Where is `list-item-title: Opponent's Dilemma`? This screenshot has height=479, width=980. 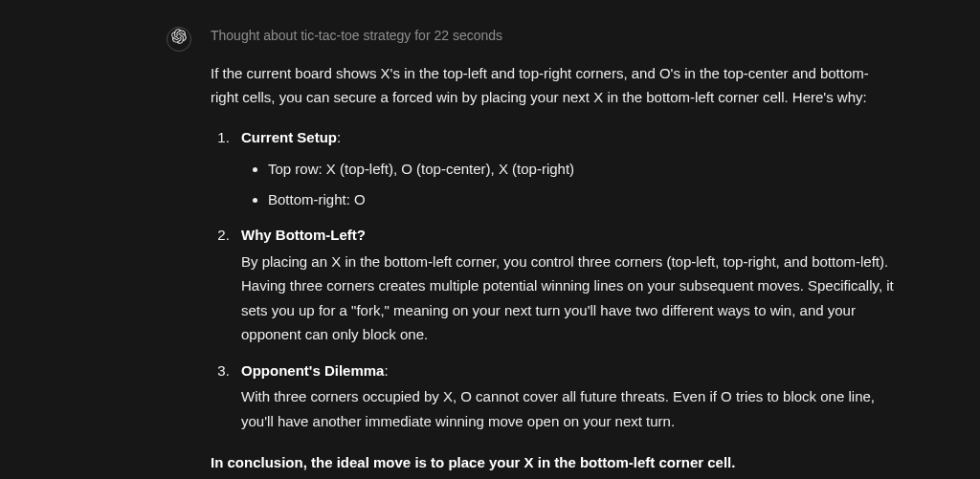 list-item-title: Opponent's Dilemma is located at coordinates (312, 371).